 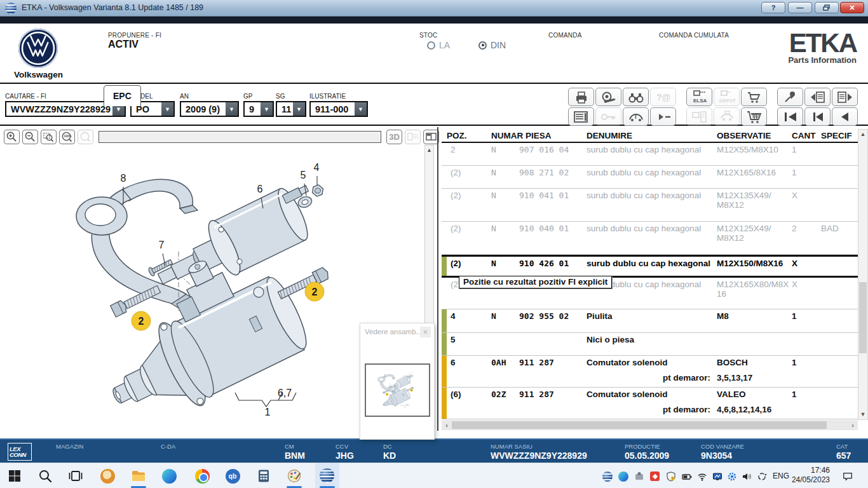 I want to click on device-tray-button, so click(x=639, y=477).